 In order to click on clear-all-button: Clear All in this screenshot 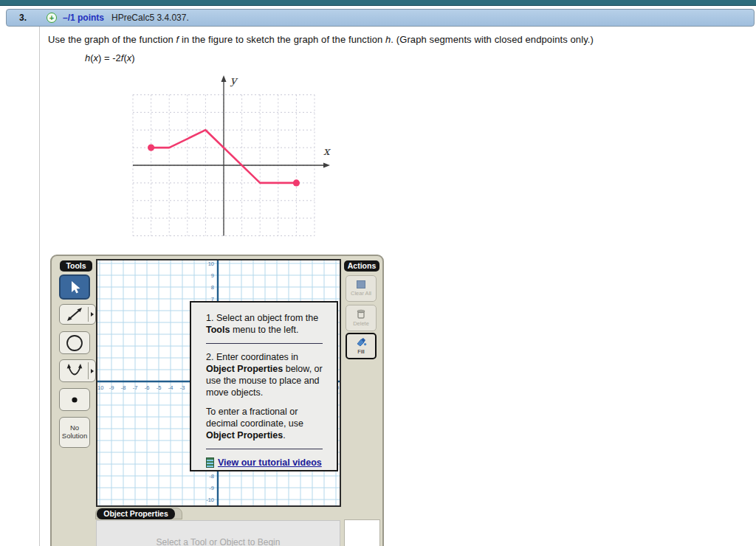, I will do `click(361, 288)`.